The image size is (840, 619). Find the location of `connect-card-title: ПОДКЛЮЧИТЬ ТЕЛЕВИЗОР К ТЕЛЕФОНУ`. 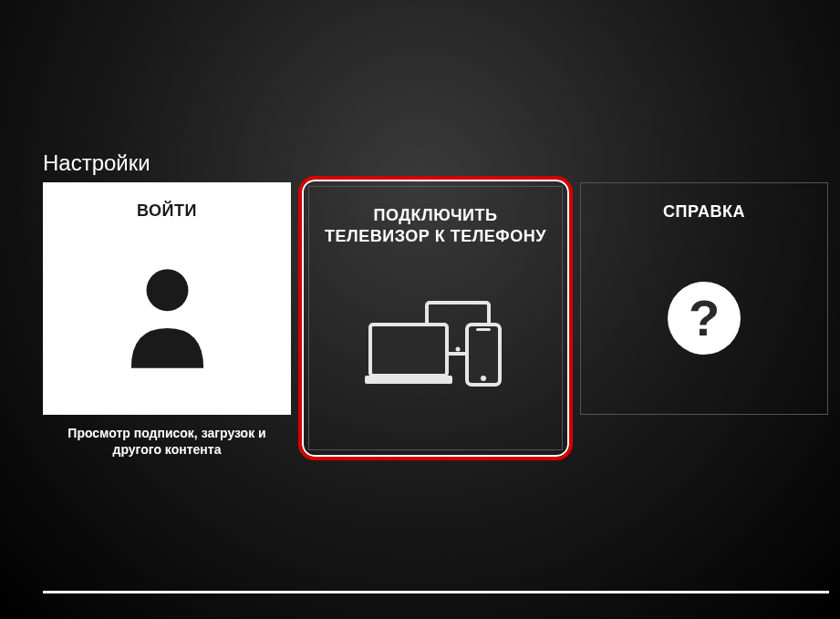

connect-card-title: ПОДКЛЮЧИТЬ ТЕЛЕВИЗОР К ТЕЛЕФОНУ is located at coordinates (436, 226).